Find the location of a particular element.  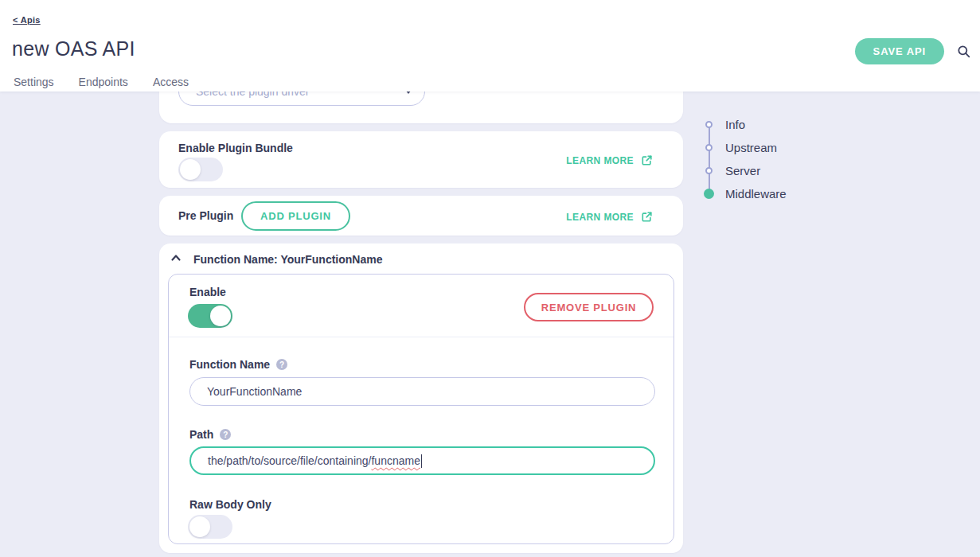

raw-body-only-label: Raw Body Only is located at coordinates (231, 504).